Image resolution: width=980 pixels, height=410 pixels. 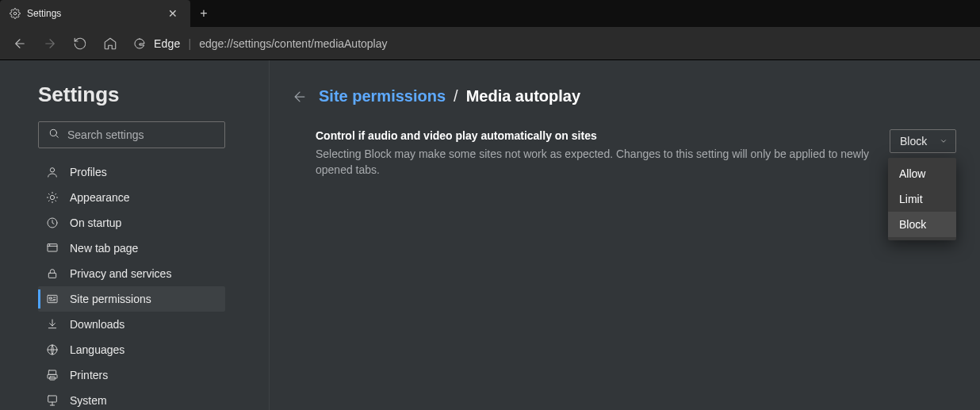 I want to click on browser-tab: Settings ✕, so click(x=95, y=13).